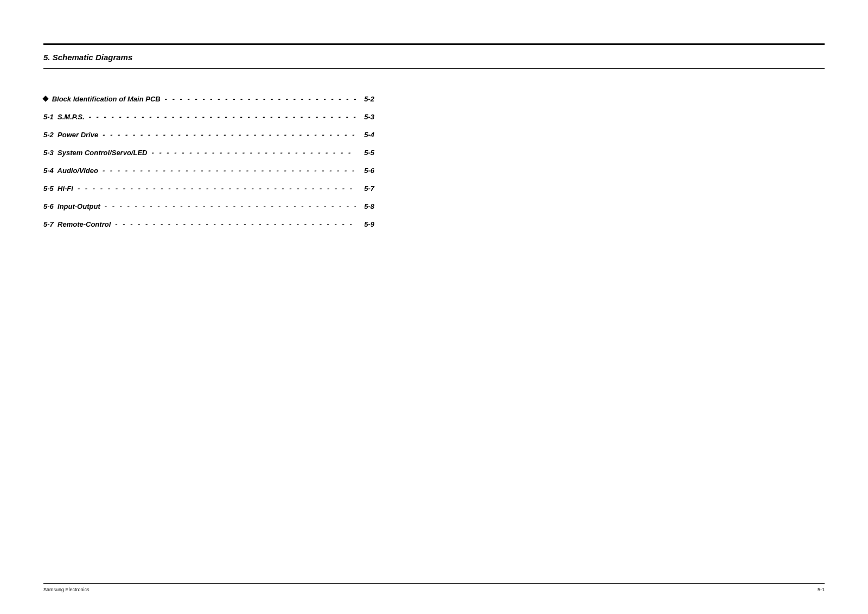 Image resolution: width=868 pixels, height=614 pixels. What do you see at coordinates (78, 135) in the screenshot?
I see `toc-label-text: Power Drive` at bounding box center [78, 135].